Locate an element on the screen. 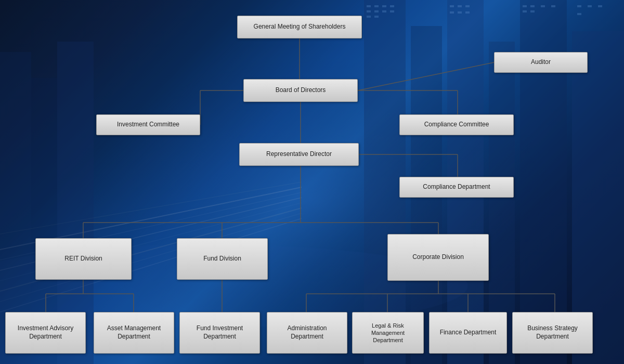  asset-management-label: Asset Management Department is located at coordinates (134, 333).